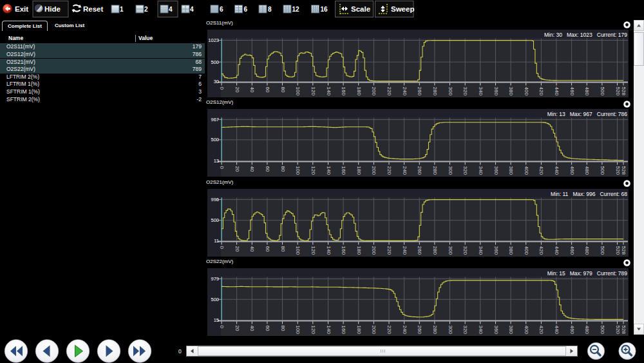  Describe the element at coordinates (216, 81) in the screenshot. I see `svg-text: 30` at that location.